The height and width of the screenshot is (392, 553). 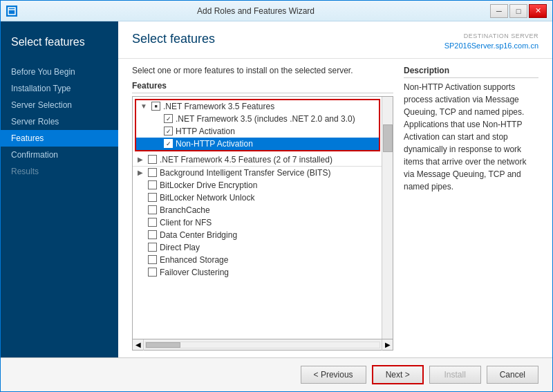 What do you see at coordinates (518, 11) in the screenshot?
I see `maximize-button: □` at bounding box center [518, 11].